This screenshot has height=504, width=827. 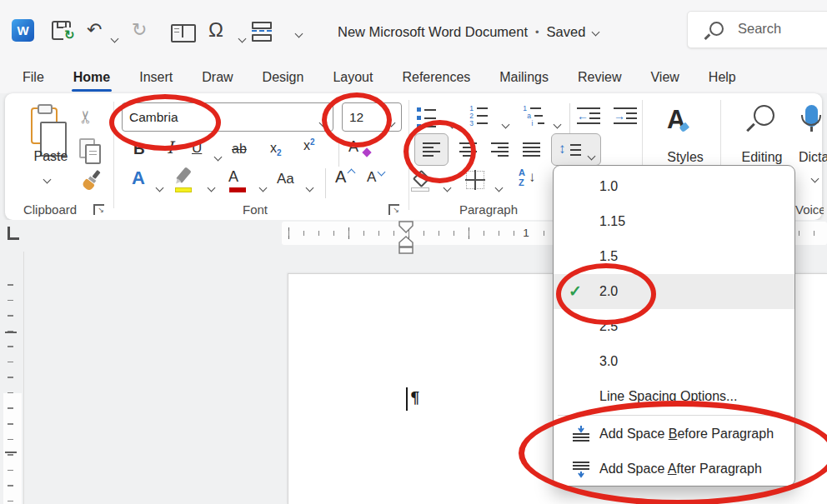 What do you see at coordinates (722, 79) in the screenshot?
I see `tab-help: Help` at bounding box center [722, 79].